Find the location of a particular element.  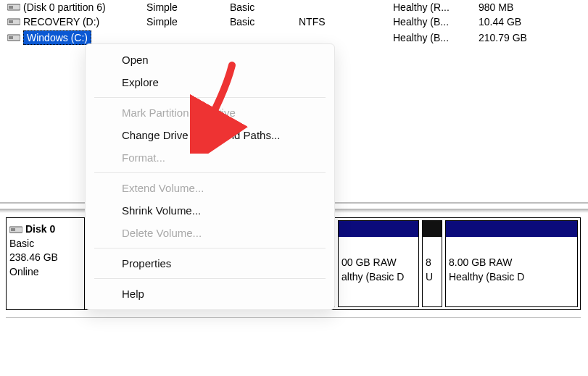

partition-size: 8 is located at coordinates (432, 263).